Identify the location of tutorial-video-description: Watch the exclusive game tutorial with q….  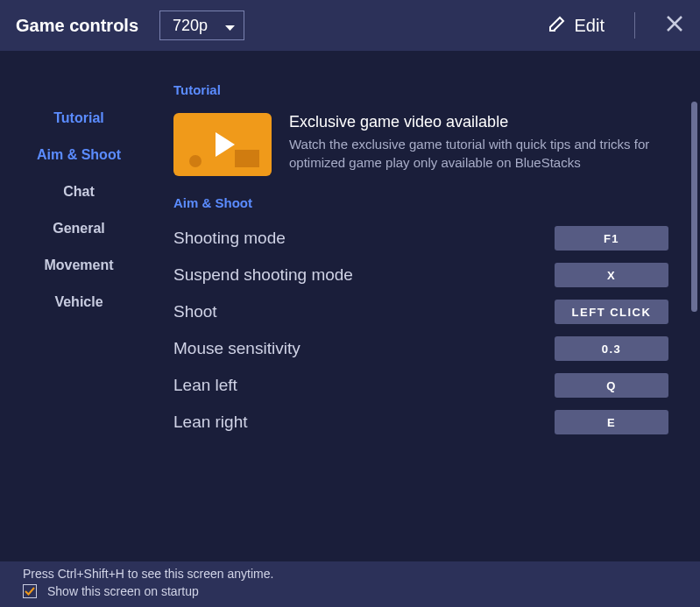
(478, 153).